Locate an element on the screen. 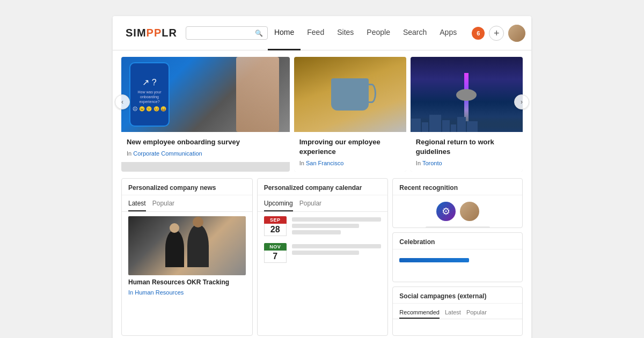 The width and height of the screenshot is (644, 338). search-icon: 🔍 is located at coordinates (259, 33).